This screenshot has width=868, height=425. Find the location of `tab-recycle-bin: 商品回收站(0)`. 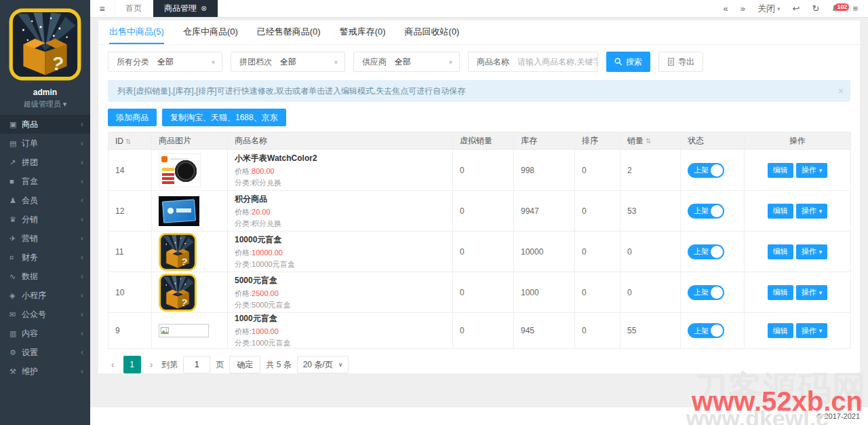

tab-recycle-bin: 商品回收站(0) is located at coordinates (433, 33).